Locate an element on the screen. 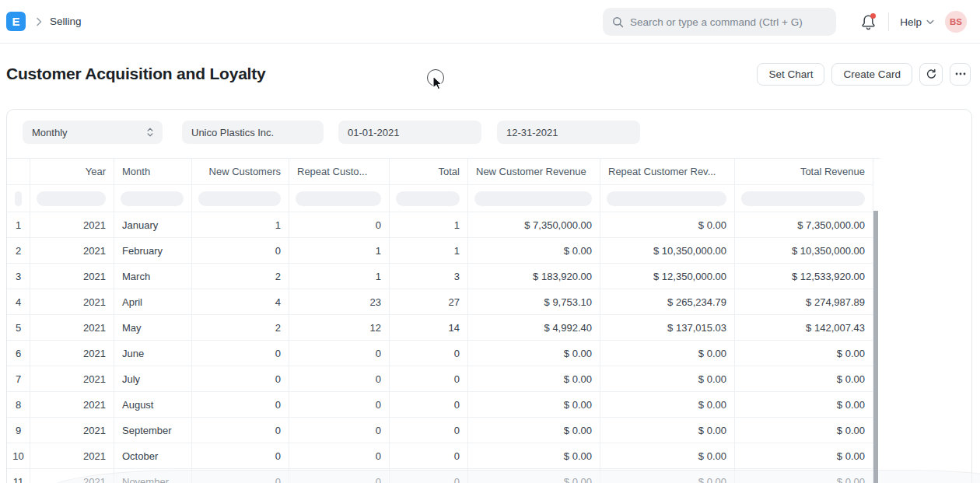 The height and width of the screenshot is (483, 980). row-index: 5 is located at coordinates (19, 328).